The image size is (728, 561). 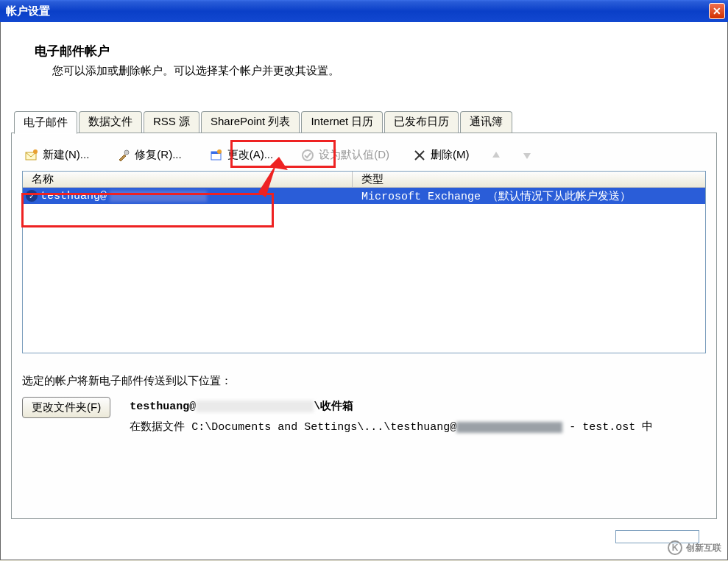 What do you see at coordinates (57, 155) in the screenshot?
I see `new-button: 新建(N)...` at bounding box center [57, 155].